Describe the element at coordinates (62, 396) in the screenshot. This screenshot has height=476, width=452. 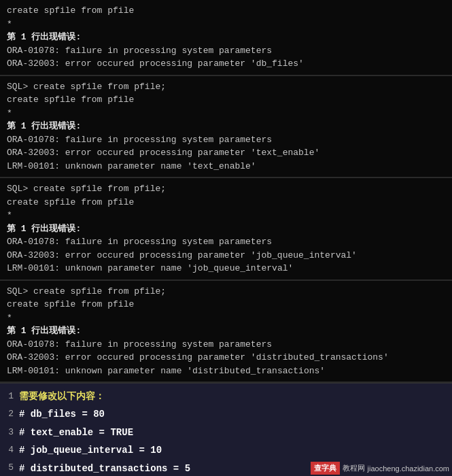
I see `highlight-content: 需要修改以下内容：` at that location.